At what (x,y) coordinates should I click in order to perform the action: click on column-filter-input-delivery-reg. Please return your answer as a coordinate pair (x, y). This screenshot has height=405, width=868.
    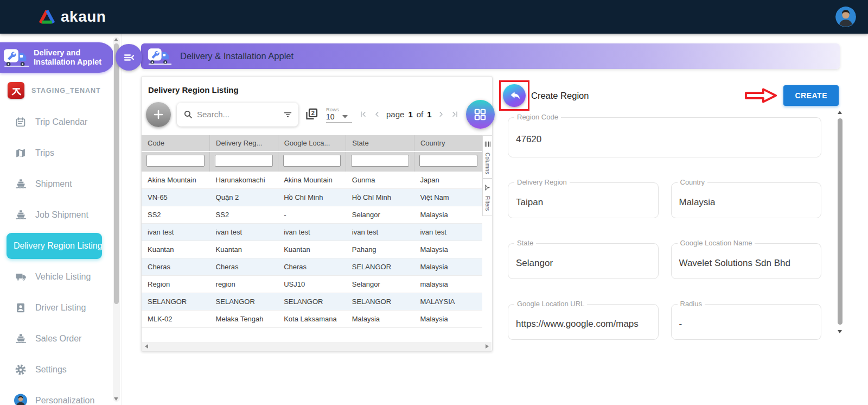
    Looking at the image, I should click on (244, 161).